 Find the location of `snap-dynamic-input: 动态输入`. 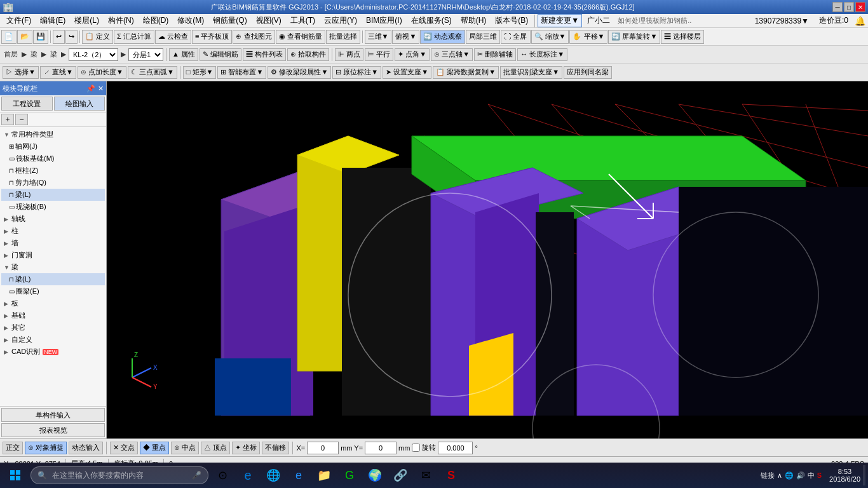

snap-dynamic-input: 动态输入 is located at coordinates (86, 448).